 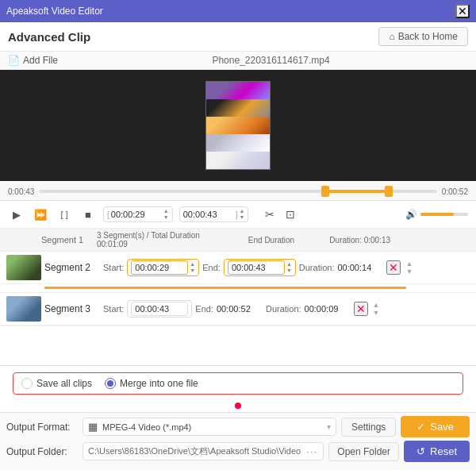 I want to click on seg-start-spinner-2: ▲▼, so click(x=192, y=268).